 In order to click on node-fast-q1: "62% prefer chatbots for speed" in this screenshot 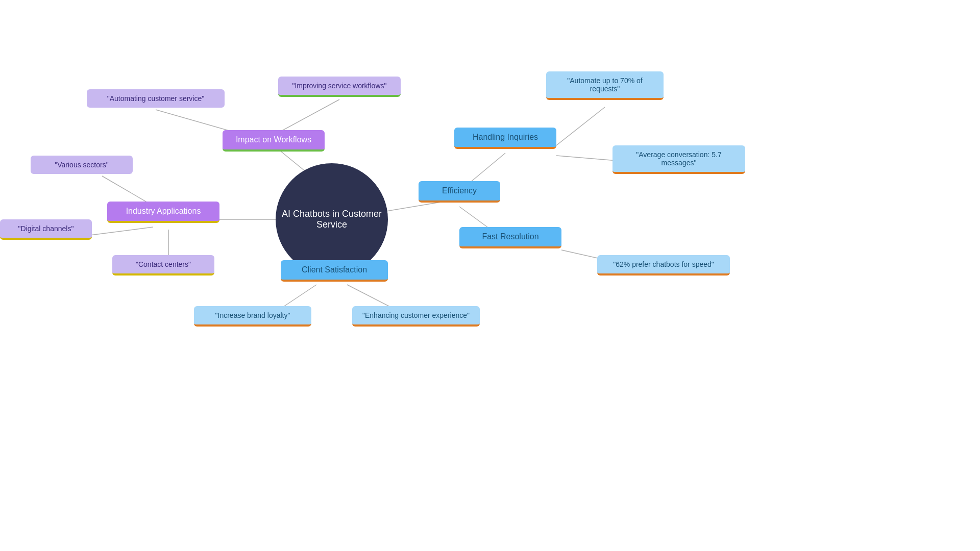, I will do `click(664, 265)`.